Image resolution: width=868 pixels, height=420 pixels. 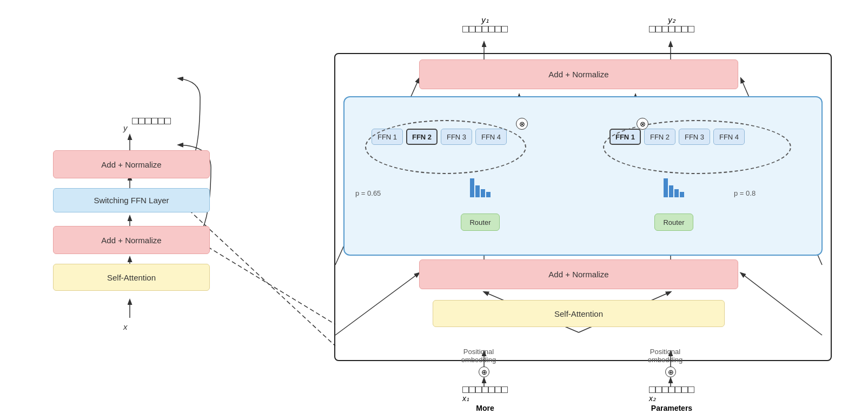 What do you see at coordinates (485, 29) in the screenshot?
I see `y1-grid` at bounding box center [485, 29].